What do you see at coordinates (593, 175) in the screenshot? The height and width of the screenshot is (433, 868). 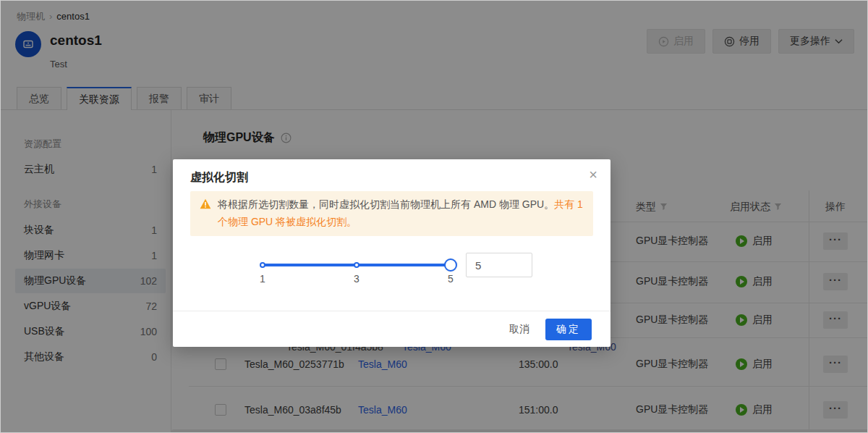 I see `close-icon: ×` at bounding box center [593, 175].